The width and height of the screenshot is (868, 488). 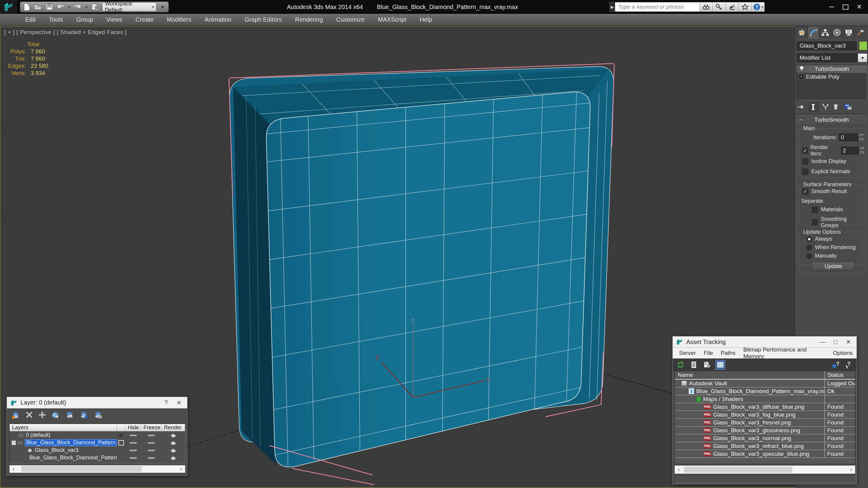 What do you see at coordinates (758, 7) in the screenshot?
I see `help-button: ? ▾` at bounding box center [758, 7].